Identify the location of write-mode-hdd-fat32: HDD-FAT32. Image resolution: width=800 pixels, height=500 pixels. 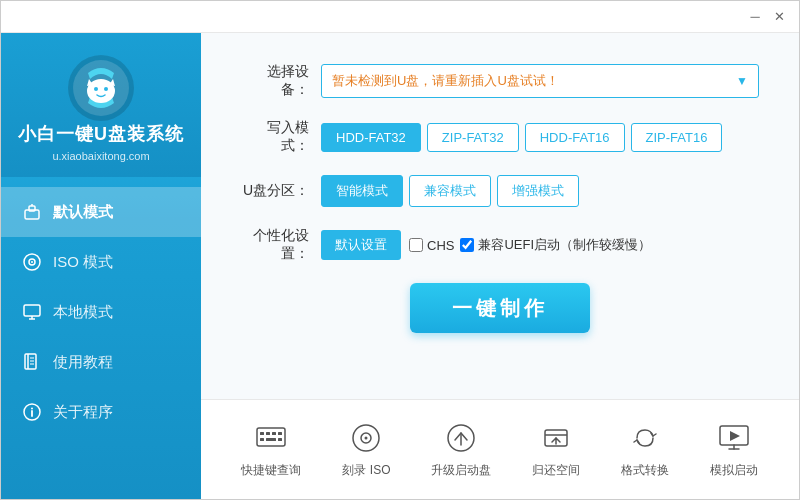
(371, 138).